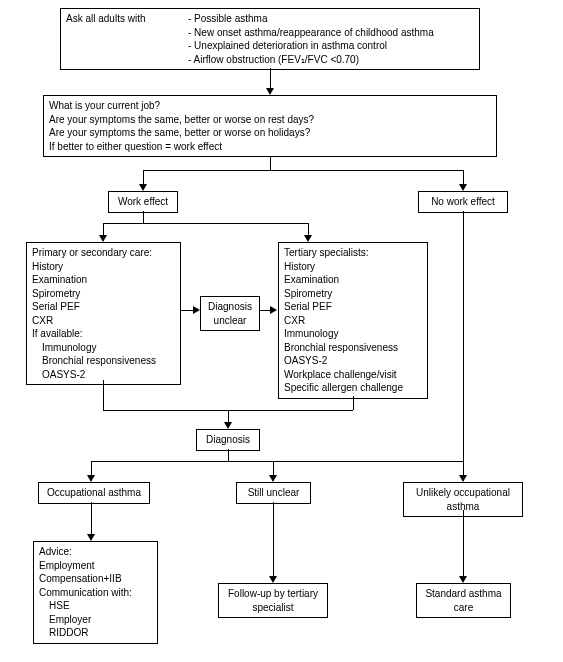 This screenshot has width=563, height=662. I want to click on sub: Employer, so click(96, 620).